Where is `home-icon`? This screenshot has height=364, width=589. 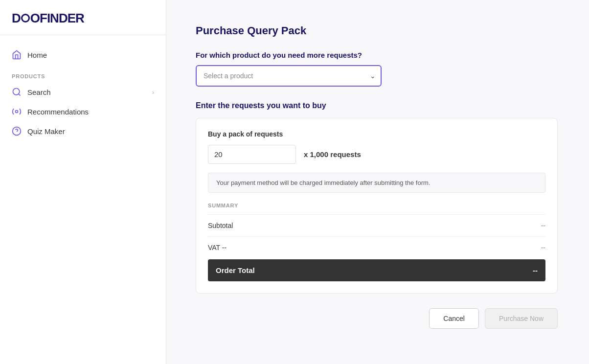 home-icon is located at coordinates (17, 55).